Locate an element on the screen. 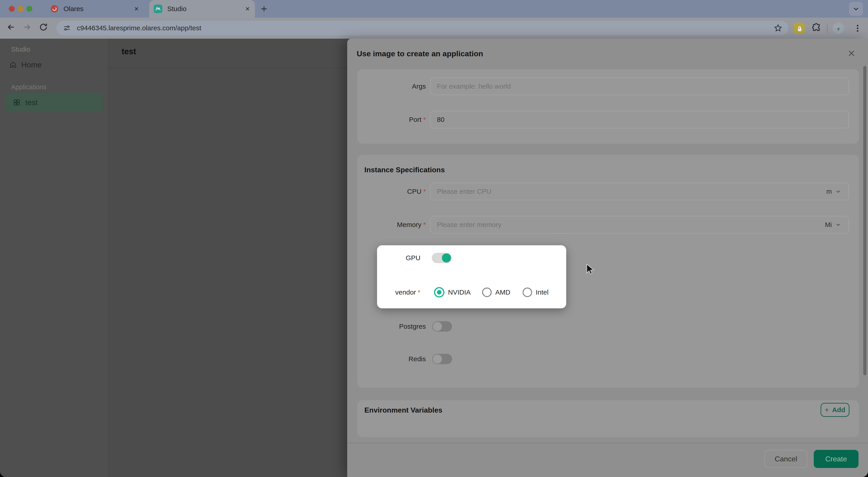 Image resolution: width=868 pixels, height=477 pixels. app-title: Studio is located at coordinates (21, 49).